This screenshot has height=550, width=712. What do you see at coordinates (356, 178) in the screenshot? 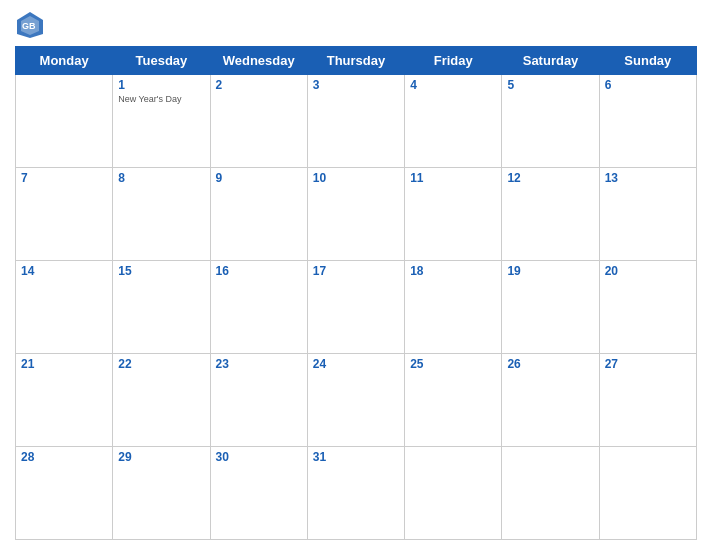
I see `day-number: 10` at bounding box center [356, 178].